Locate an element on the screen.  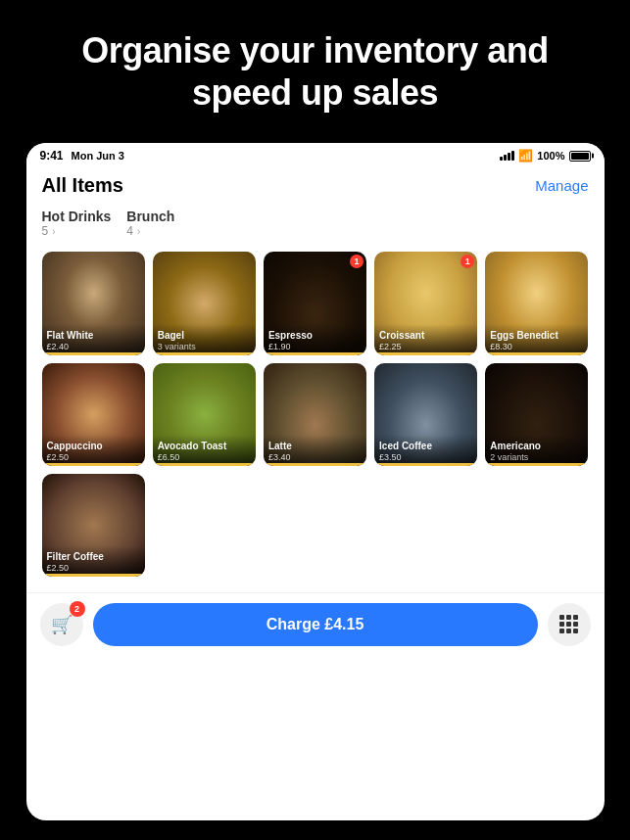
tab-brunch-label: Brunch is located at coordinates (151, 216).